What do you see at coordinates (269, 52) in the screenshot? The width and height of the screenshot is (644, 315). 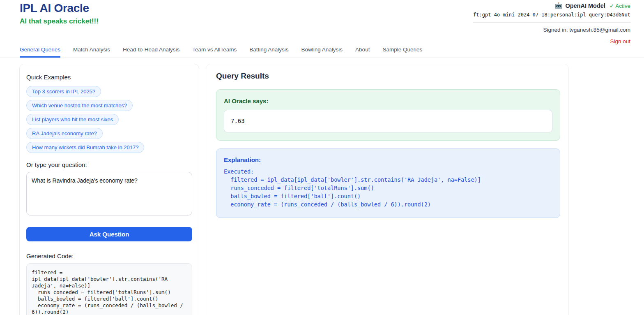 I see `tab-batting-analysis: Batting Analysis` at bounding box center [269, 52].